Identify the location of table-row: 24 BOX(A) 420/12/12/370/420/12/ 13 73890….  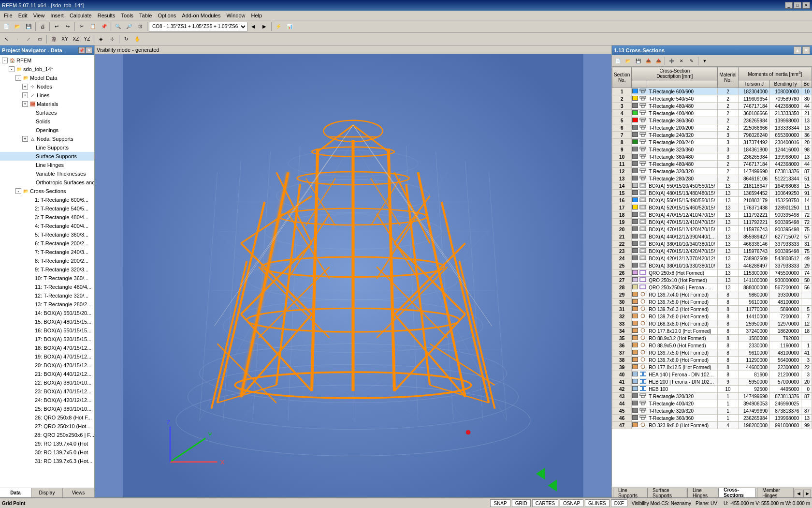
(712, 258).